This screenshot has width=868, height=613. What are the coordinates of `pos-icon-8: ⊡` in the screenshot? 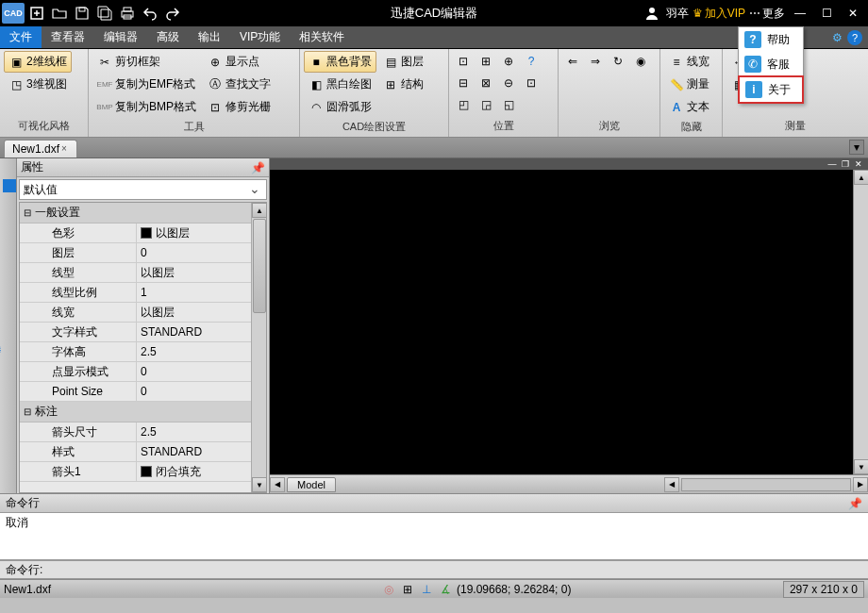 It's located at (531, 83).